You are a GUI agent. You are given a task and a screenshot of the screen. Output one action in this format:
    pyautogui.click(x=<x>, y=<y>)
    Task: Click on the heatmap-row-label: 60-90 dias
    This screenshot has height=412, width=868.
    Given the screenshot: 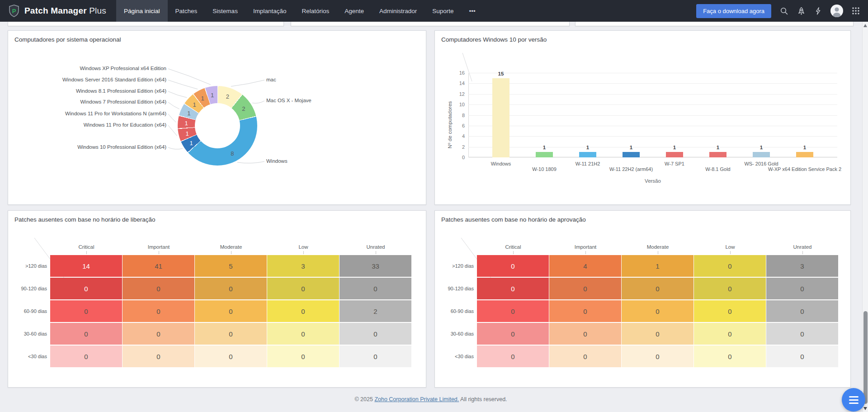 What is the action you would take?
    pyautogui.click(x=29, y=311)
    